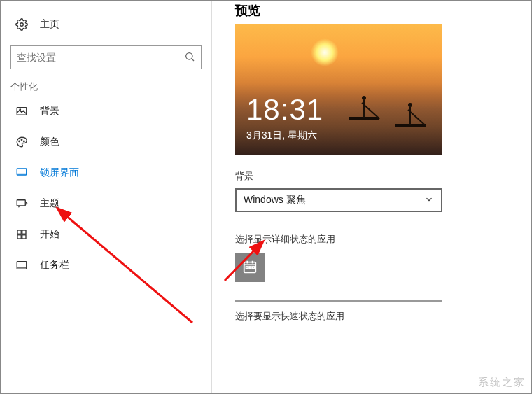 This screenshot has width=532, height=394. I want to click on search-input-container, so click(106, 57).